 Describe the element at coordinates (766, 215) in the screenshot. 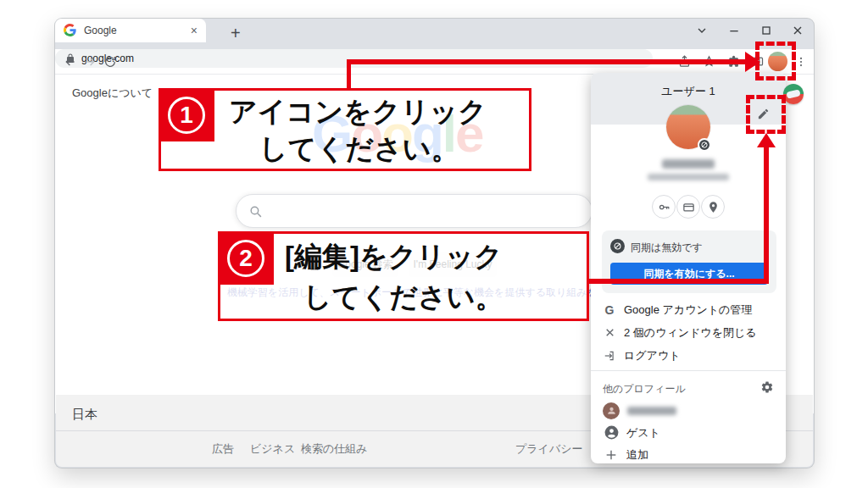

I see `step2-connector-vertical` at that location.